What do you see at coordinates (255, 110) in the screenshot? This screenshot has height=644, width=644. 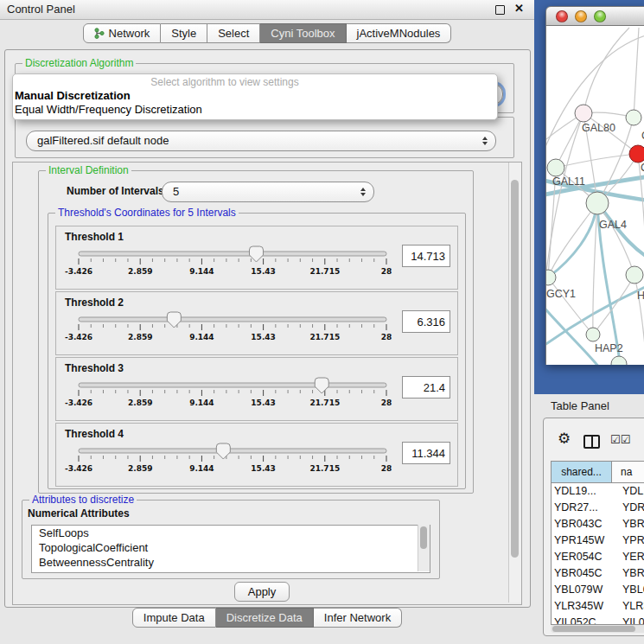 I see `algorithm-menu-item: Equal Width/Frequency Discretization` at bounding box center [255, 110].